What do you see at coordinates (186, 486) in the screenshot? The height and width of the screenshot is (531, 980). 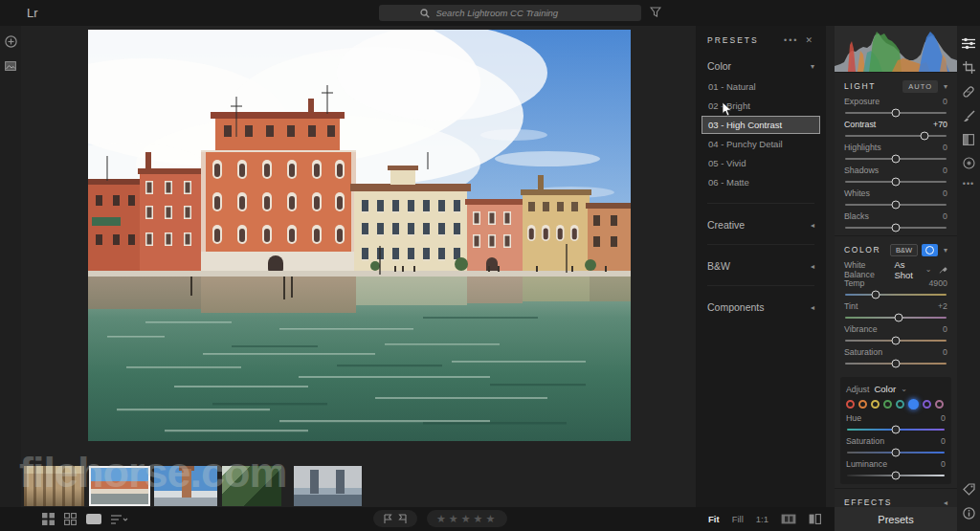 I see `filmstrip-thumb-venice-campanile` at bounding box center [186, 486].